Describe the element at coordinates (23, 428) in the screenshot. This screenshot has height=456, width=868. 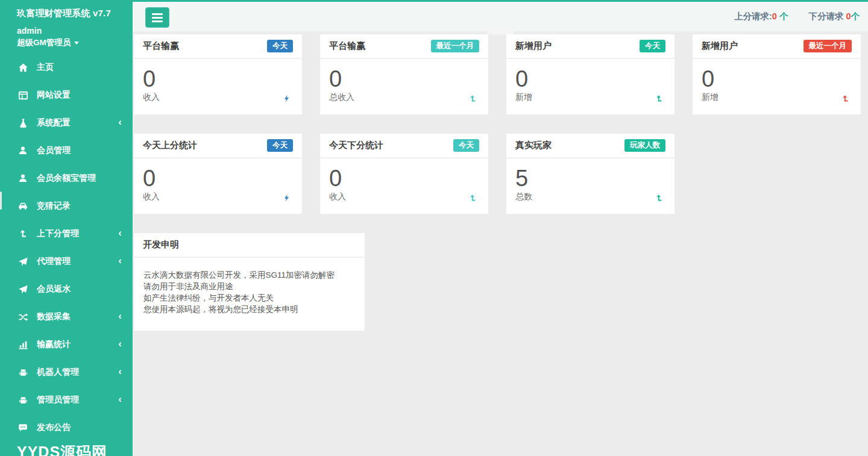
I see `comment-icon` at that location.